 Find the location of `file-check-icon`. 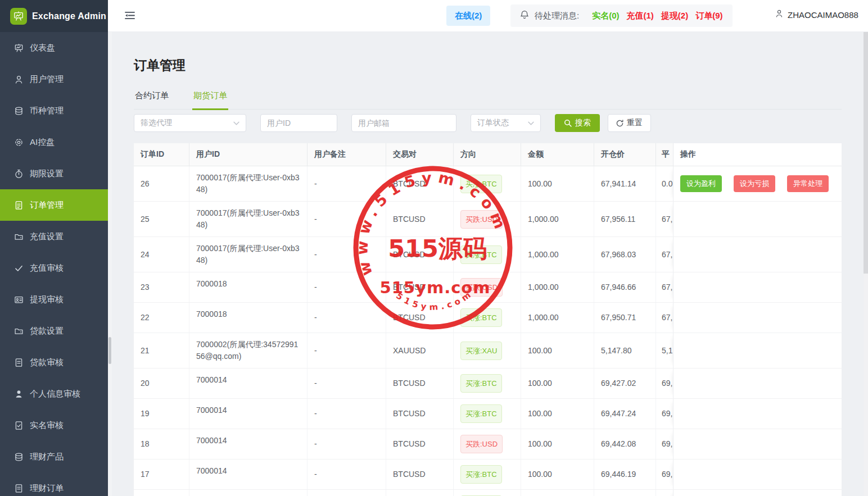

file-check-icon is located at coordinates (19, 426).